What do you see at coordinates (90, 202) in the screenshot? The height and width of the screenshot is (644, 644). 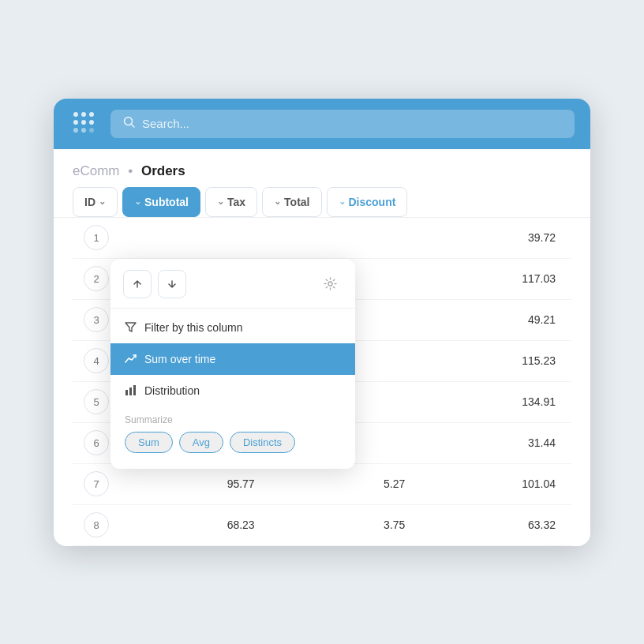 I see `col-id-label: ID` at bounding box center [90, 202].